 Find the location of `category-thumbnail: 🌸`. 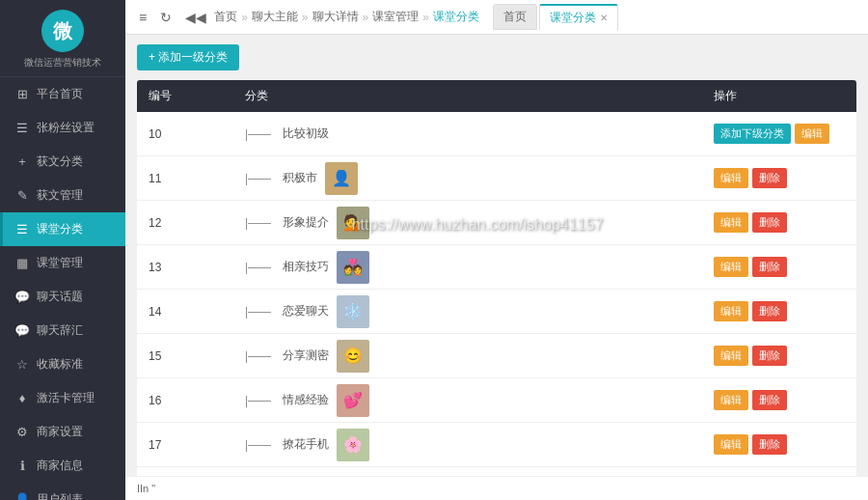

category-thumbnail: 🌸 is located at coordinates (353, 445).